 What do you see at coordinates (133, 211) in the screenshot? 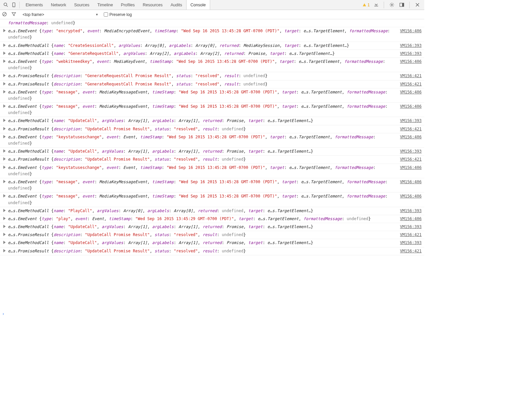
I see `log-value: Array[0]` at bounding box center [133, 211].